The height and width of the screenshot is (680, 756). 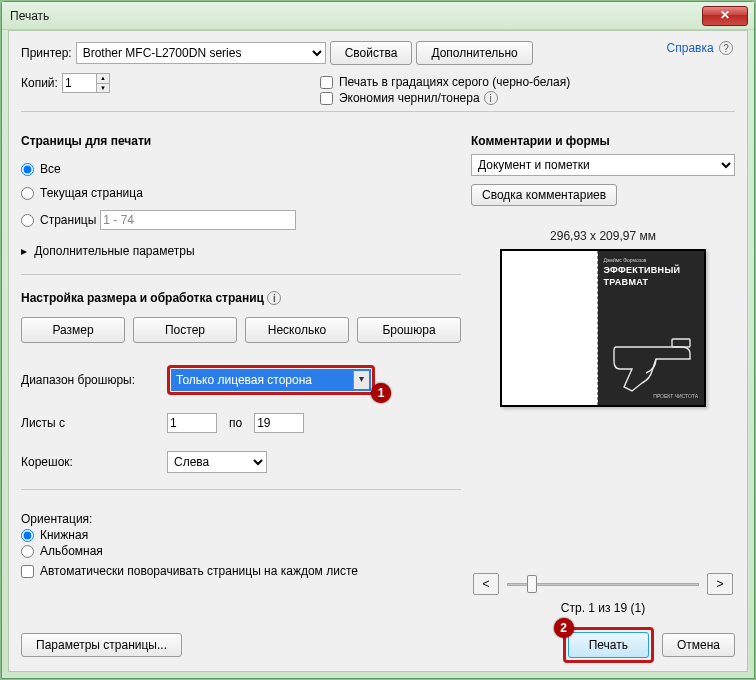 I want to click on copies-spinner: ▲ ▼, so click(x=86, y=83).